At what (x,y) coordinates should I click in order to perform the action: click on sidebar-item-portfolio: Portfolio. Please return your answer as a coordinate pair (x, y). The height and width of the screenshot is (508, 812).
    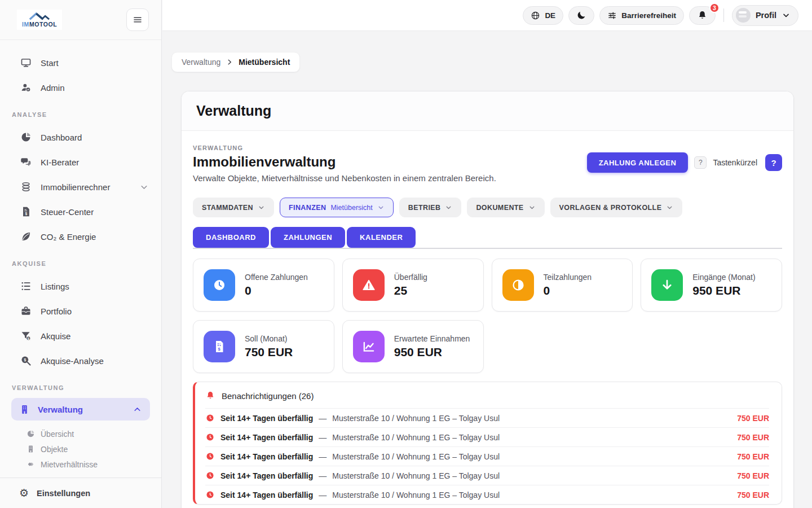
    Looking at the image, I should click on (81, 311).